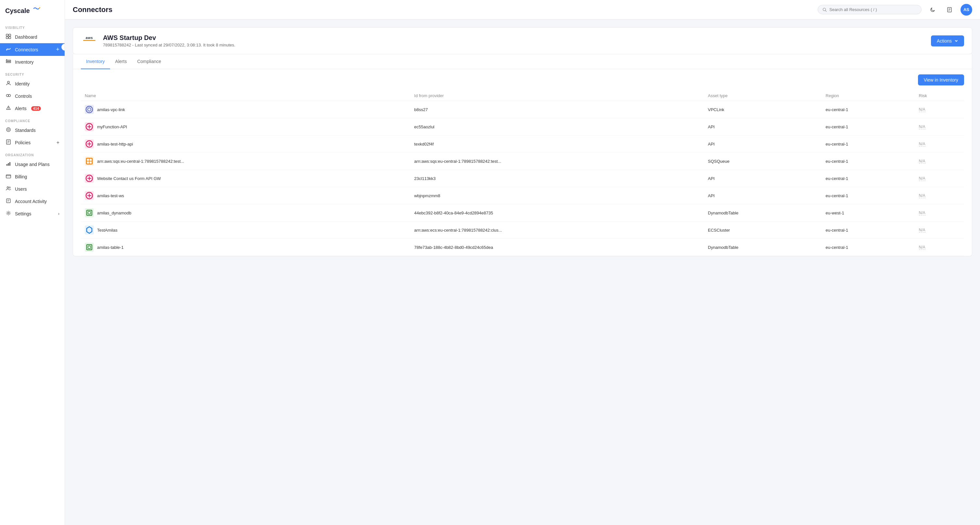 This screenshot has height=525, width=980. Describe the element at coordinates (950, 10) in the screenshot. I see `book-icon` at that location.